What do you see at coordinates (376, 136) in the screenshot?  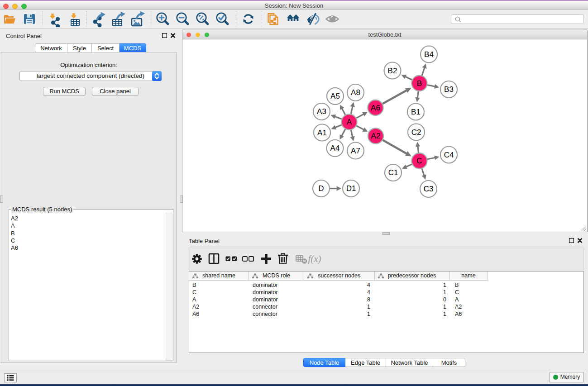 I see `svg-text: A2` at bounding box center [376, 136].